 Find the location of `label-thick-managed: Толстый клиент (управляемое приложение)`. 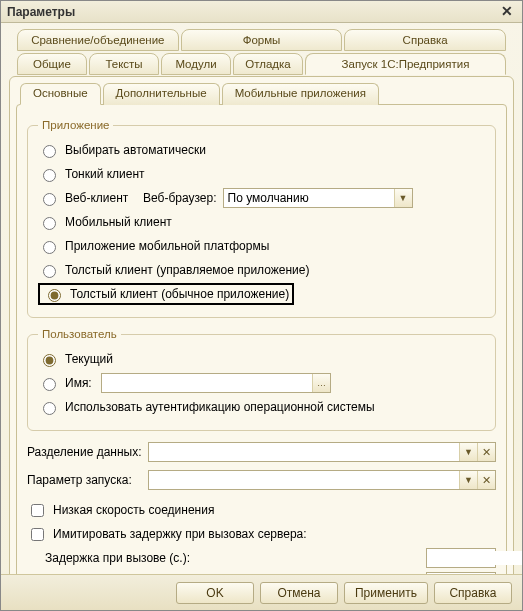

label-thick-managed: Толстый клиент (управляемое приложение) is located at coordinates (187, 270).